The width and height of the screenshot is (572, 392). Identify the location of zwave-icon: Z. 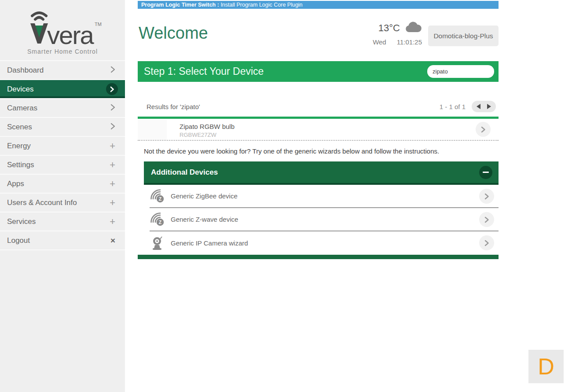
(158, 219).